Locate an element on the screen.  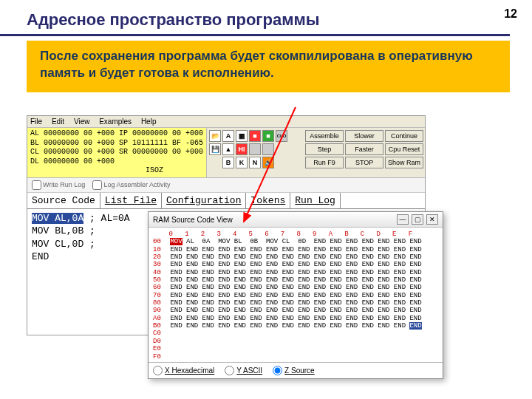
tab-config: Configuration is located at coordinates (204, 201).